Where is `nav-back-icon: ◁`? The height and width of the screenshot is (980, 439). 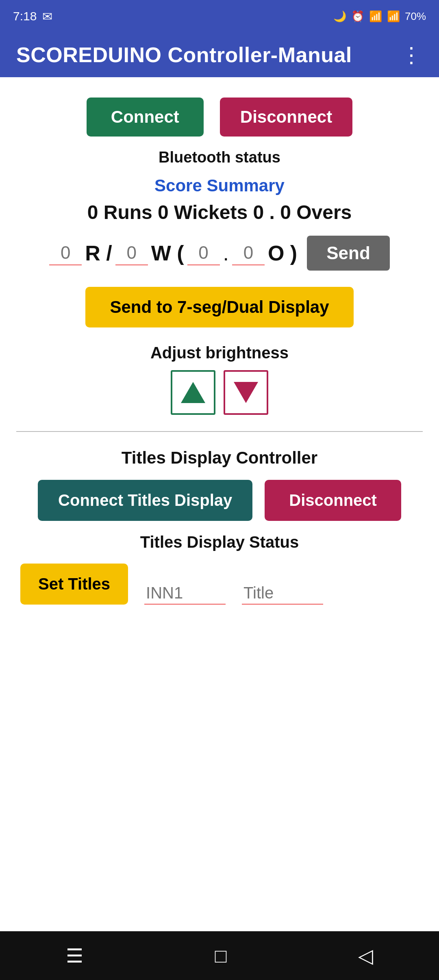
nav-back-icon: ◁ is located at coordinates (366, 956).